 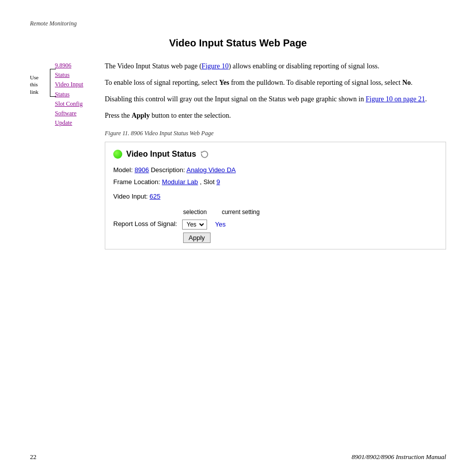 What do you see at coordinates (240, 212) in the screenshot?
I see `col-current: current setting` at bounding box center [240, 212].